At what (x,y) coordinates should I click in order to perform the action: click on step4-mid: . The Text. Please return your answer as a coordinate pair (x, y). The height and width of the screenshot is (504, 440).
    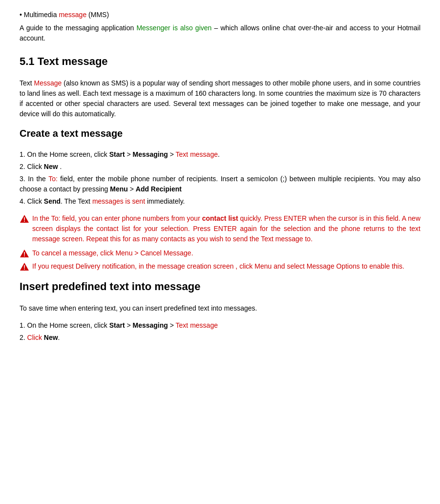
    Looking at the image, I should click on (76, 201).